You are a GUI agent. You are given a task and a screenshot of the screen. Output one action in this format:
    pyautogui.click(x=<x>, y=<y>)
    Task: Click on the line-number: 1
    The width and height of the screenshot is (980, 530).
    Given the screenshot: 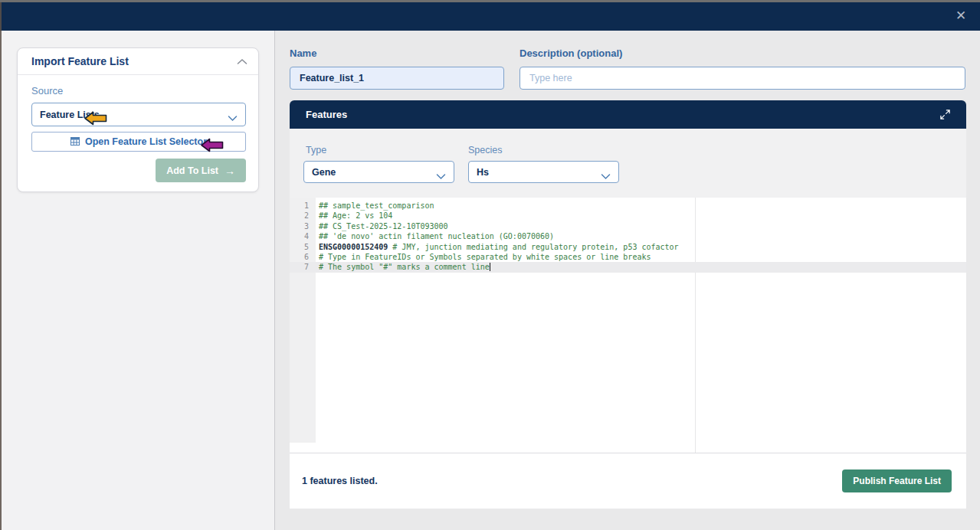 What is the action you would take?
    pyautogui.click(x=303, y=205)
    